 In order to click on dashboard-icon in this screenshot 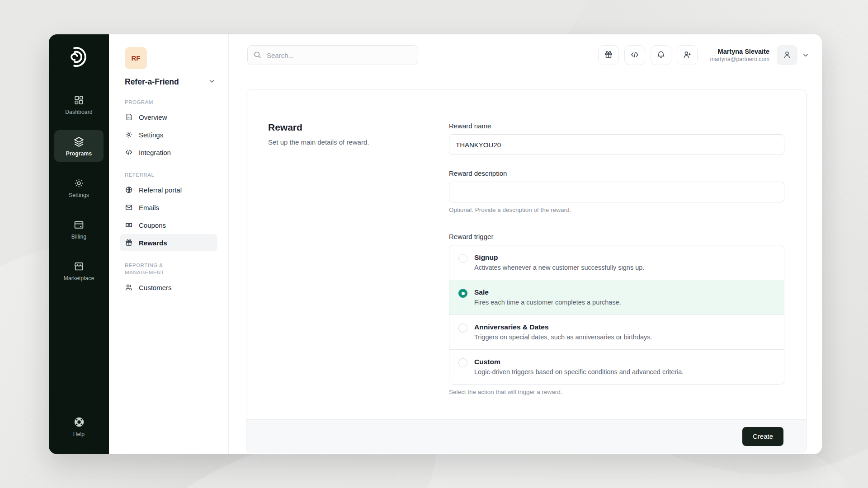, I will do `click(79, 100)`.